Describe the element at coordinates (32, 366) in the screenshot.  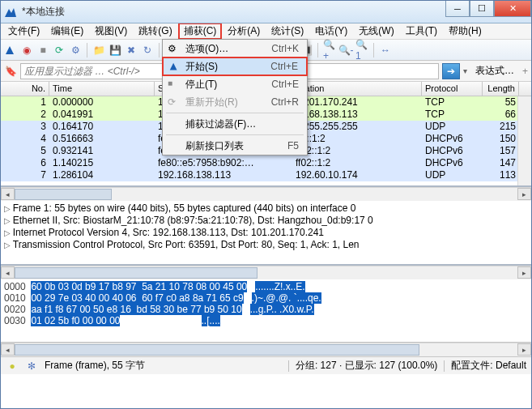
I see `capture-icon: ✻` at that location.